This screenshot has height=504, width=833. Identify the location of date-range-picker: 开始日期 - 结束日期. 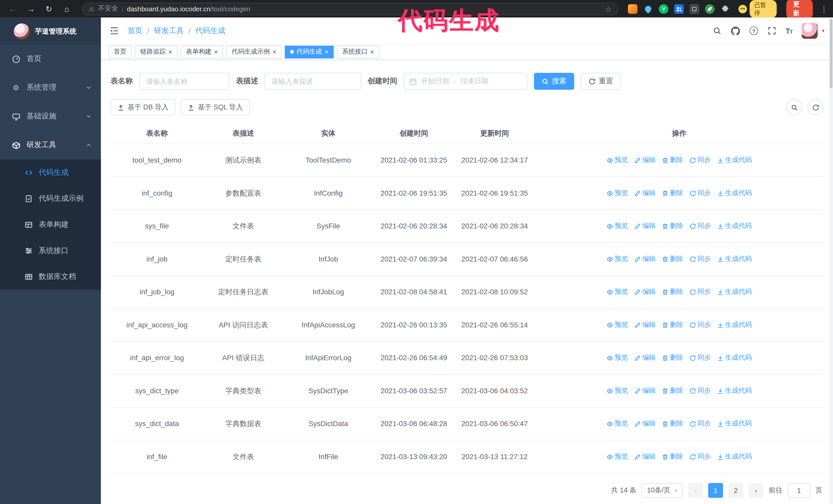
(466, 81).